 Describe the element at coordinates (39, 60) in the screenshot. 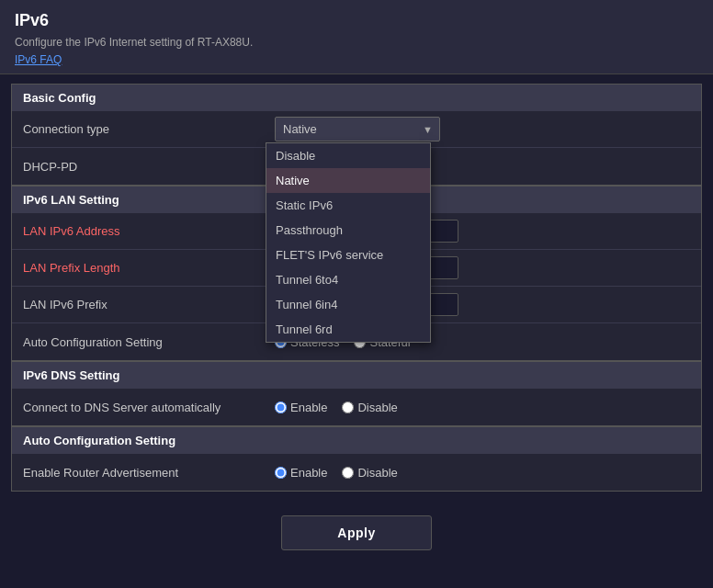

I see `ipv6-faq-link: IPv6 FAQ` at that location.